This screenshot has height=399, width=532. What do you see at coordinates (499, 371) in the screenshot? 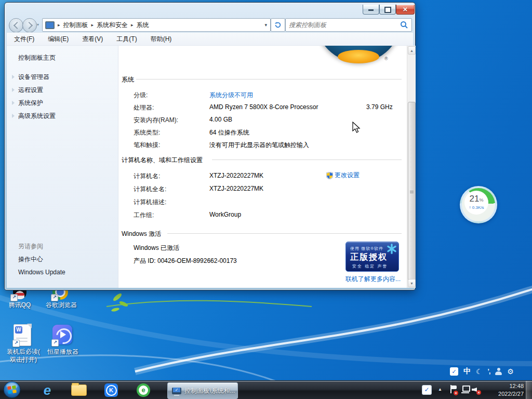
I see `user-icon` at bounding box center [499, 371].